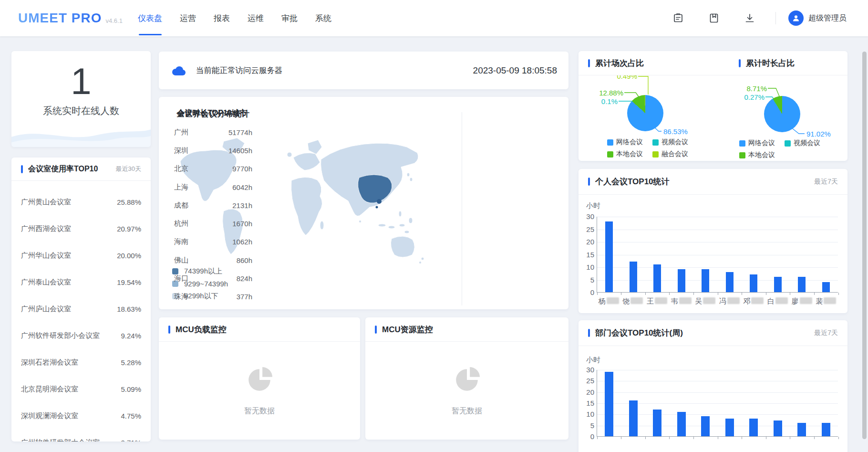 The height and width of the screenshot is (452, 868). Describe the element at coordinates (713, 386) in the screenshot. I see `department-top10-card: 部门会议TOP10统计(周) 最近7天 小时 051015202530` at that location.